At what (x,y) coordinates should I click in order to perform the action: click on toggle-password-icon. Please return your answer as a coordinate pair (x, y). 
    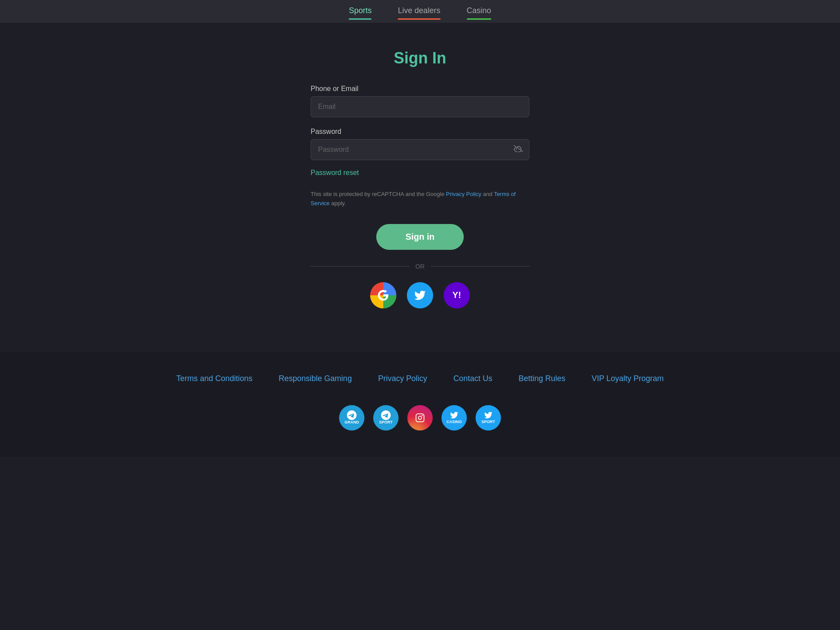
    Looking at the image, I should click on (518, 150).